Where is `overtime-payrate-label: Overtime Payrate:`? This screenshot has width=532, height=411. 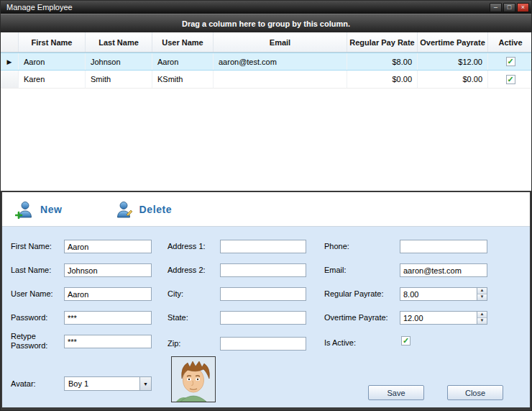 overtime-payrate-label: Overtime Payrate: is located at coordinates (357, 318).